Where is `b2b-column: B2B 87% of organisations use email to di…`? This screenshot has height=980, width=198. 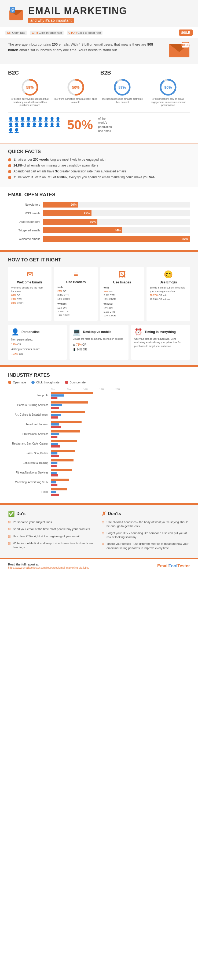 b2b-column: B2B 87% of organisations use email to di… is located at coordinates (145, 88).